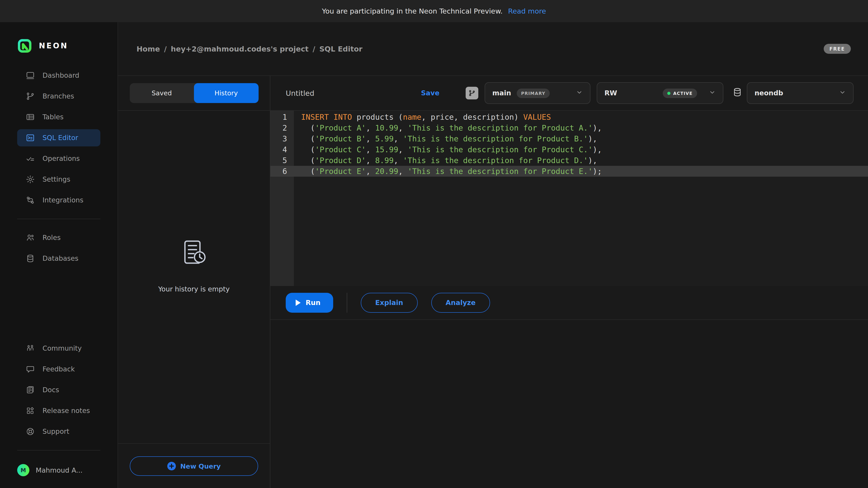 This screenshot has width=868, height=488. I want to click on brand-wordmark: NEON, so click(54, 46).